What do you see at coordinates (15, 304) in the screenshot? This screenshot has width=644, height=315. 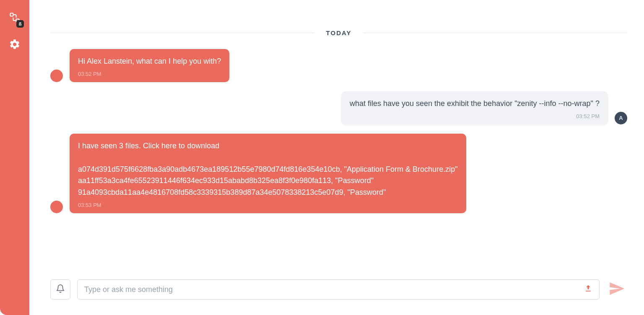 I see `bottom-left-avatar` at bounding box center [15, 304].